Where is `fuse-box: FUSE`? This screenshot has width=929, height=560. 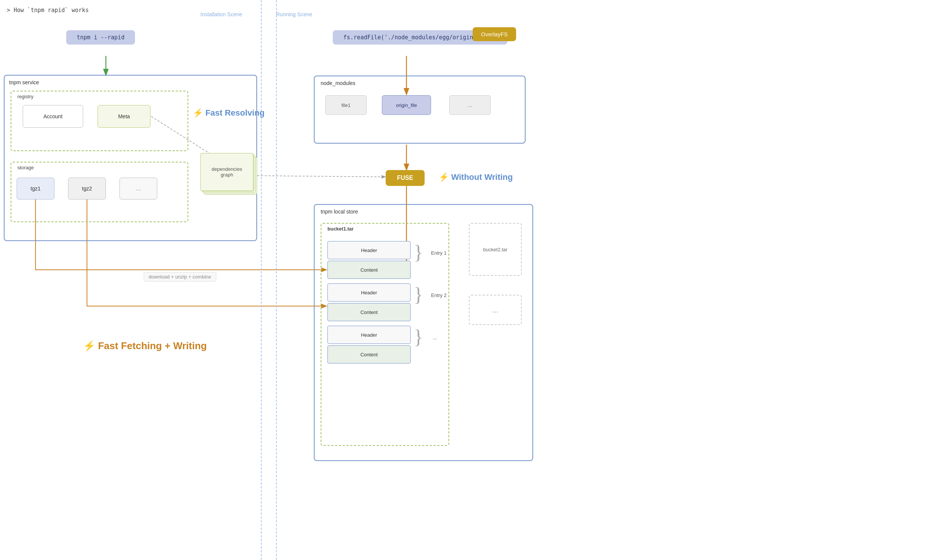 fuse-box: FUSE is located at coordinates (405, 178).